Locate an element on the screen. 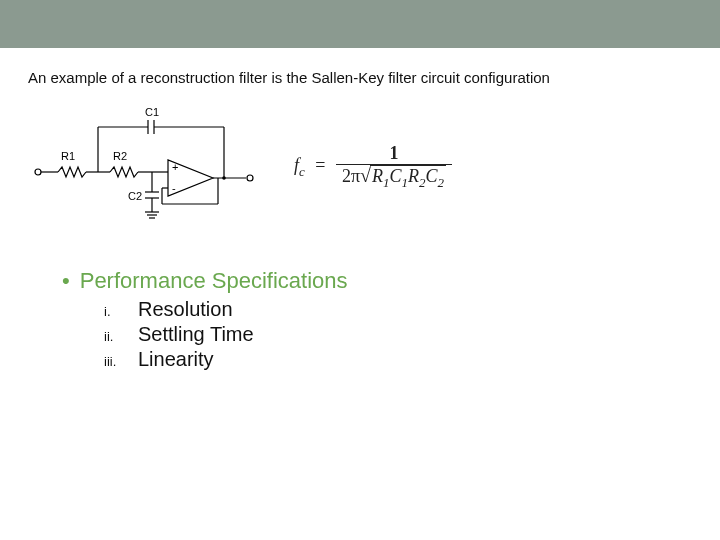 Image resolution: width=720 pixels, height=540 pixels. label-r2: R2 is located at coordinates (120, 156).